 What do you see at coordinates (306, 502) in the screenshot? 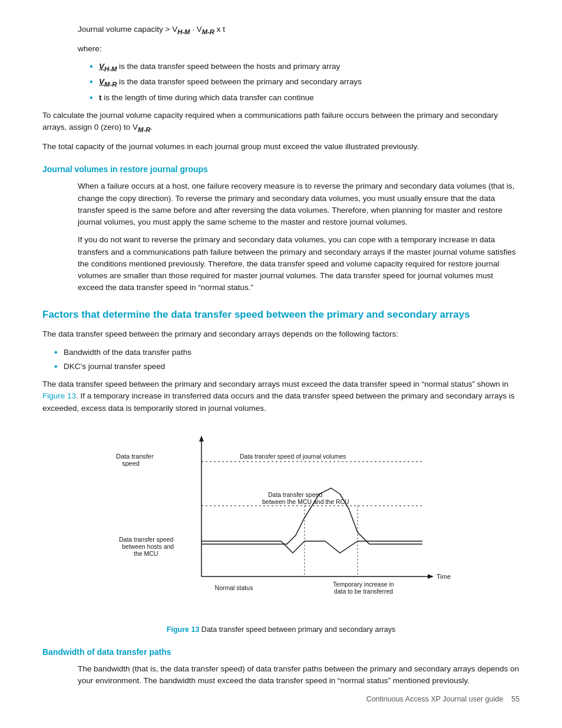
I see `chart-mcu-rcu-label2: between the MCU and the RCU` at bounding box center [306, 502].